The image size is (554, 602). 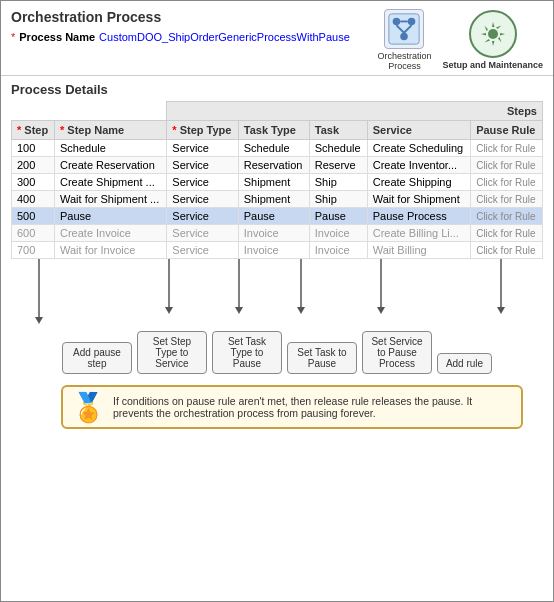 What do you see at coordinates (418, 200) in the screenshot?
I see `cell-service: Wait for Shipment` at bounding box center [418, 200].